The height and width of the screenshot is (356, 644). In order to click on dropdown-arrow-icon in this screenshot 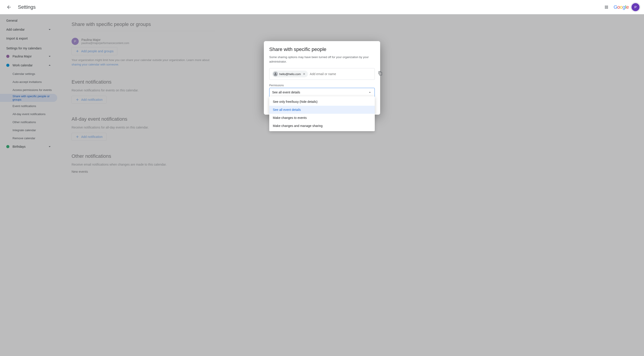, I will do `click(370, 92)`.